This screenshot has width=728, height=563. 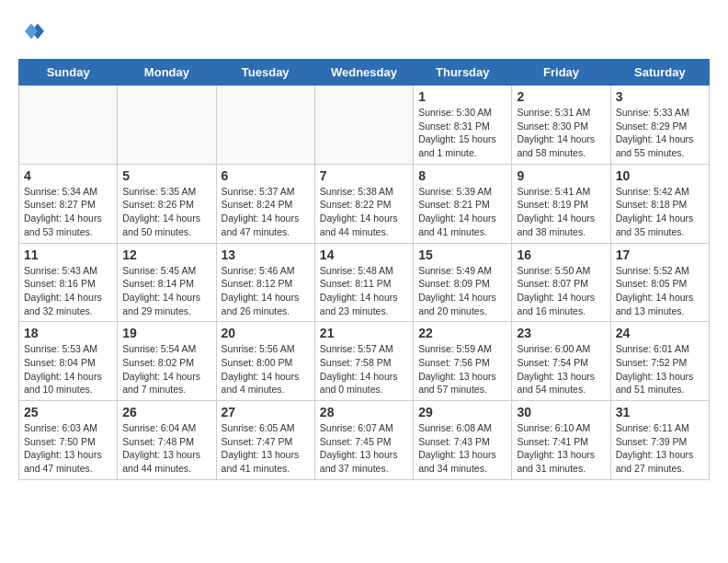 I want to click on day-number: 27, so click(x=266, y=412).